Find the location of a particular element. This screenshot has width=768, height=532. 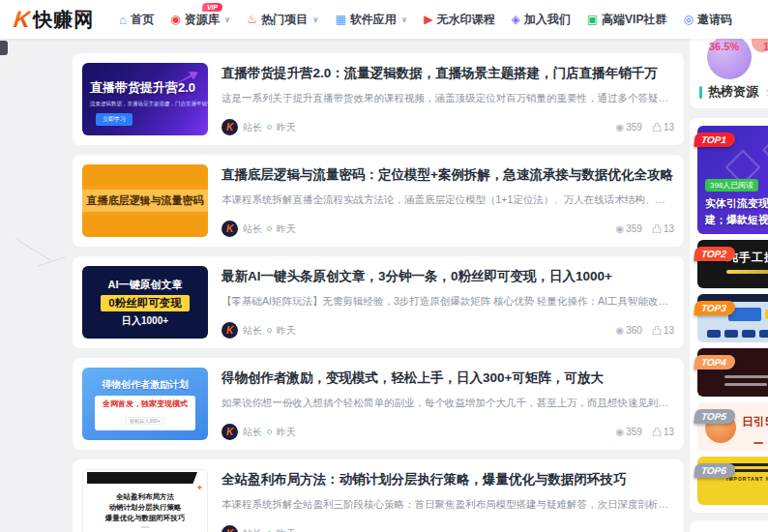

article-title: 全站盈利布局方法：动销计划分层执行策略，爆量优化与数据闭环技巧 is located at coordinates (448, 480).